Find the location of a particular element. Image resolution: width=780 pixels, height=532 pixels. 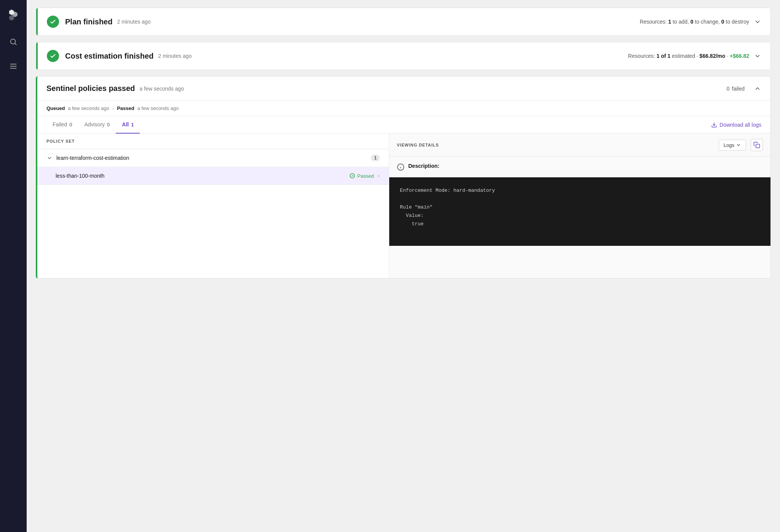

sentinel-title-area: Sentinel policies passed a few seconds a… is located at coordinates (387, 88).